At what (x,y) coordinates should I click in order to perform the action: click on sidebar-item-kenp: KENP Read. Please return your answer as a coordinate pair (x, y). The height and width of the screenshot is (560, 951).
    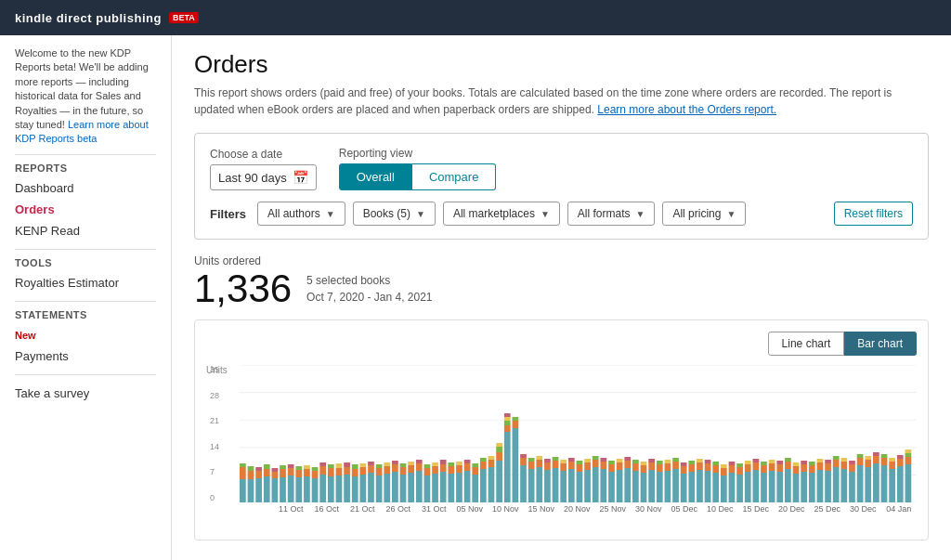
    Looking at the image, I should click on (85, 230).